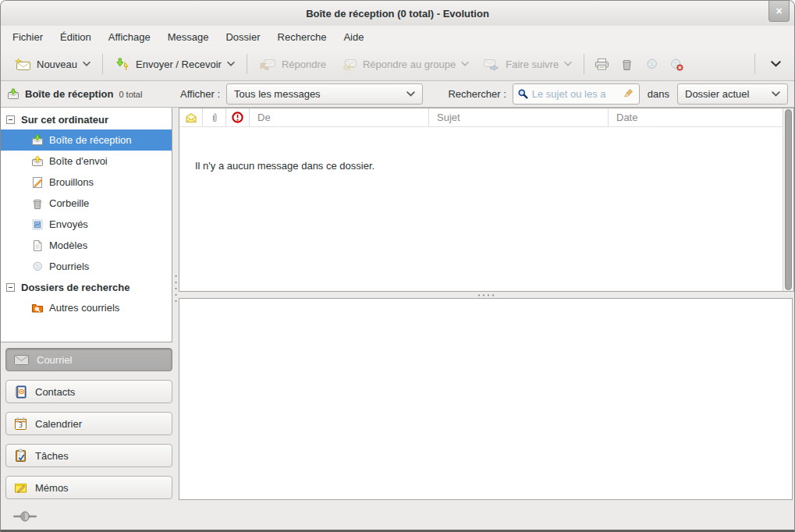 This screenshot has width=795, height=532. What do you see at coordinates (28, 37) in the screenshot?
I see `menu-fichier: Fichier` at bounding box center [28, 37].